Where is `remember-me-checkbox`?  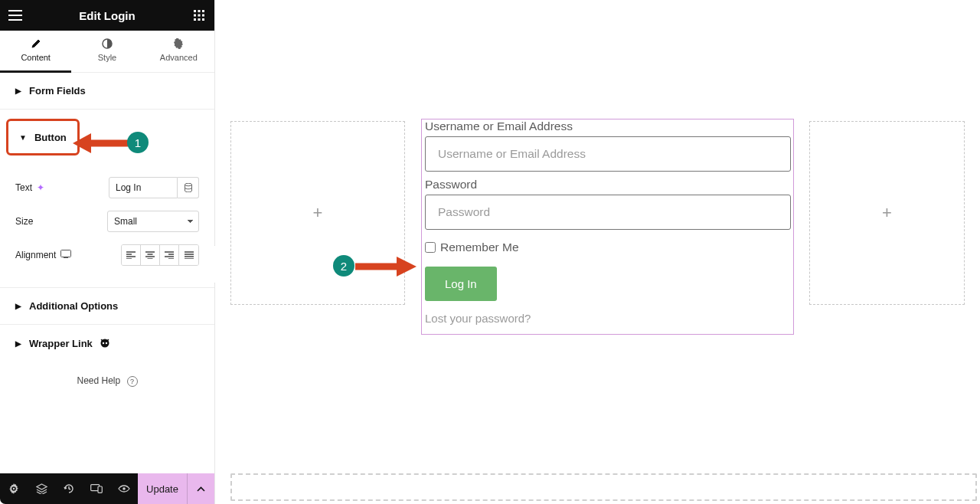 remember-me-checkbox is located at coordinates (430, 247).